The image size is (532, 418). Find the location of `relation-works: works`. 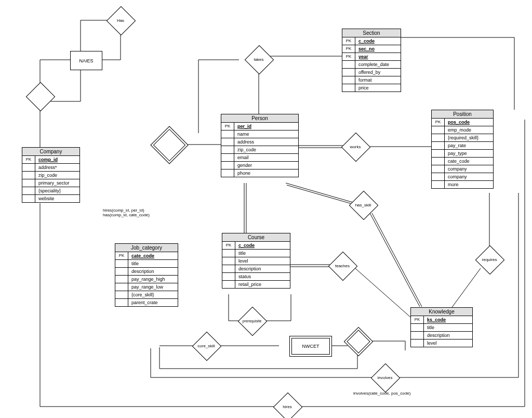

relation-works: works is located at coordinates (355, 147).